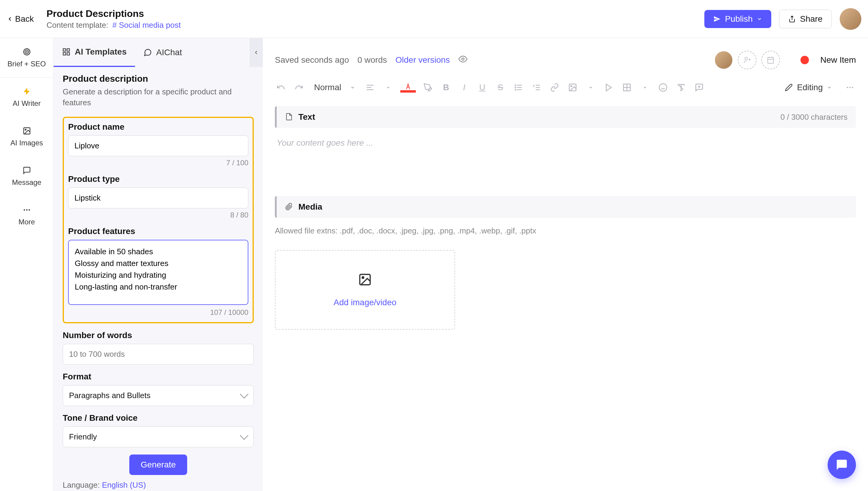 Image resolution: width=868 pixels, height=491 pixels. Describe the element at coordinates (724, 60) in the screenshot. I see `collaborator-avatar` at that location.